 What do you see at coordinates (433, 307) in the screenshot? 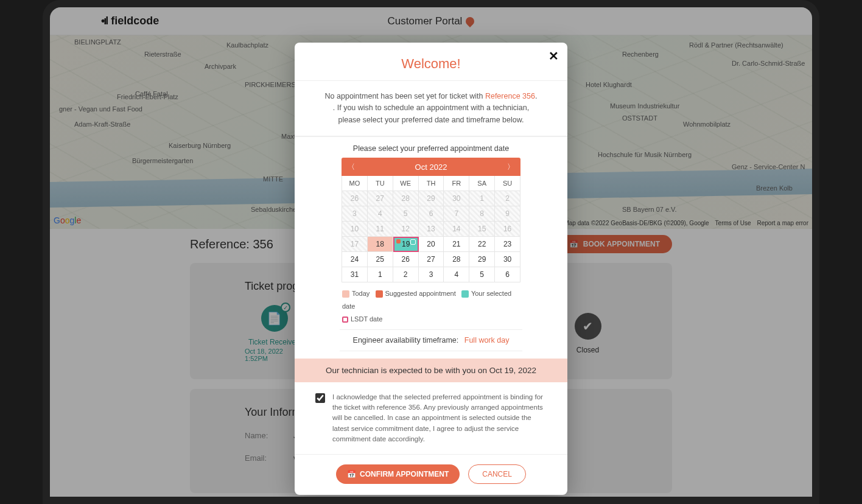
I see `calendar-legend: Today Suggested appointment Your selecte…` at bounding box center [433, 307].